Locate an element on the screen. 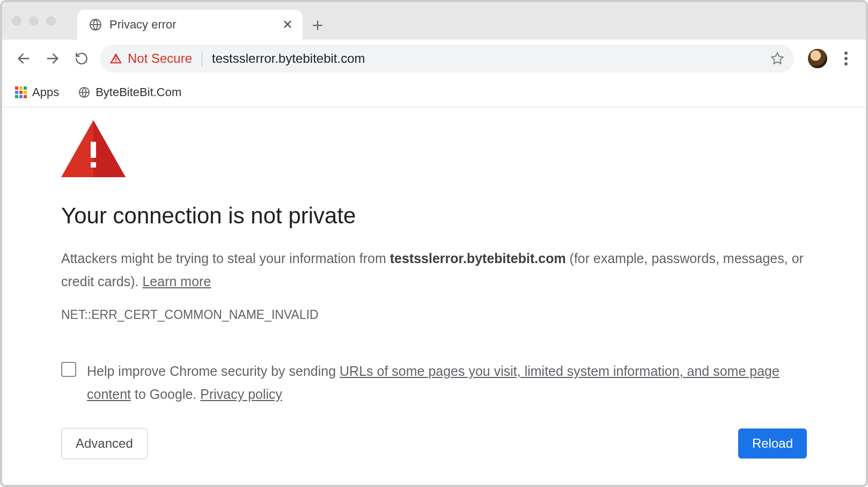 This screenshot has height=487, width=868. close-icon: ✕ is located at coordinates (288, 25).